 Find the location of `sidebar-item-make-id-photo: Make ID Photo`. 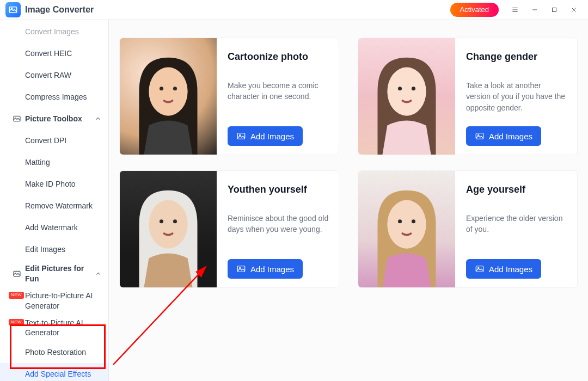

sidebar-item-make-id-photo: Make ID Photo is located at coordinates (54, 184).